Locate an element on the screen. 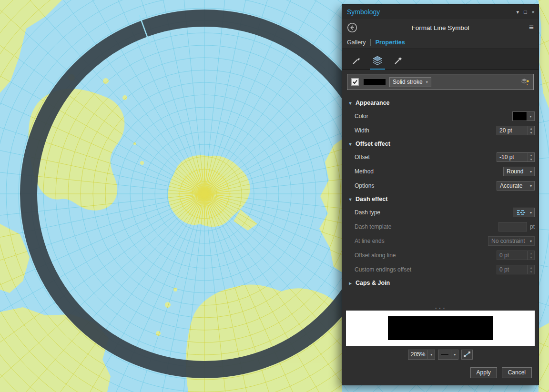  properties-toolbar is located at coordinates (440, 60).